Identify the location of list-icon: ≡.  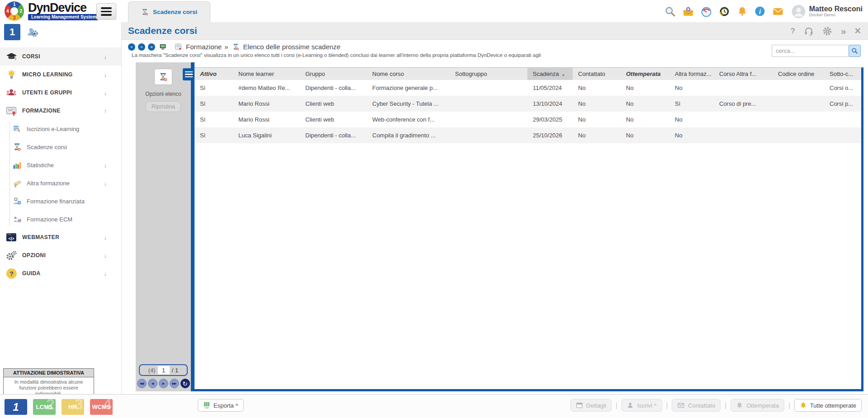
(152, 47).